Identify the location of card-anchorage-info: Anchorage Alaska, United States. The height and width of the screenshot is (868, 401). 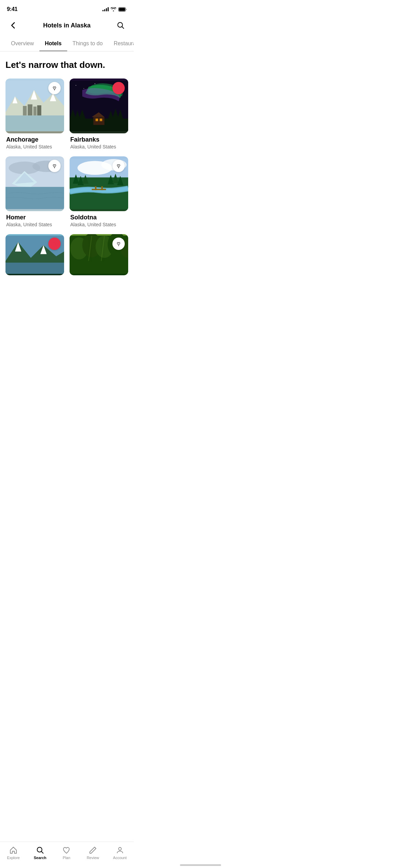
(35, 142).